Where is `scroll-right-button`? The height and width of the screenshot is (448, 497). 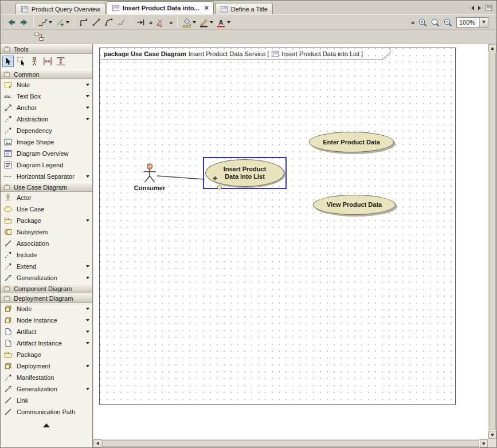
scroll-right-button is located at coordinates (484, 443).